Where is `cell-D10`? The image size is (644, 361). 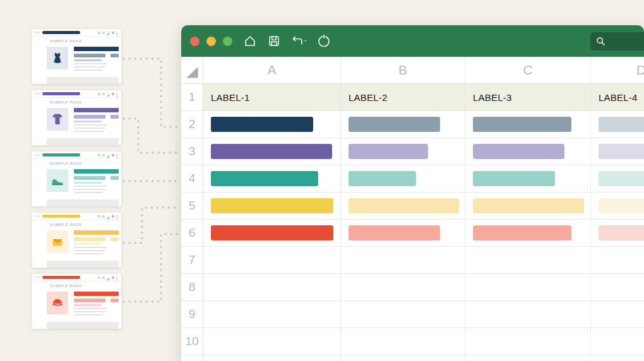 cell-D10 is located at coordinates (617, 342).